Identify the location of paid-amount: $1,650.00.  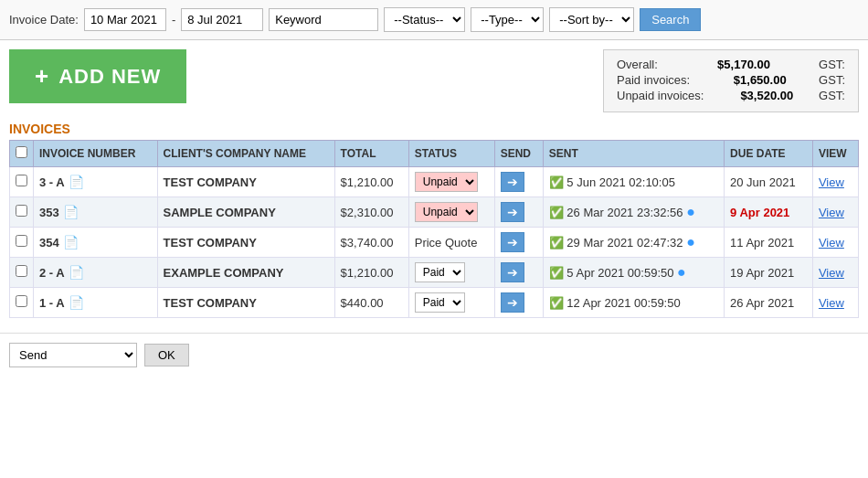
(755, 80).